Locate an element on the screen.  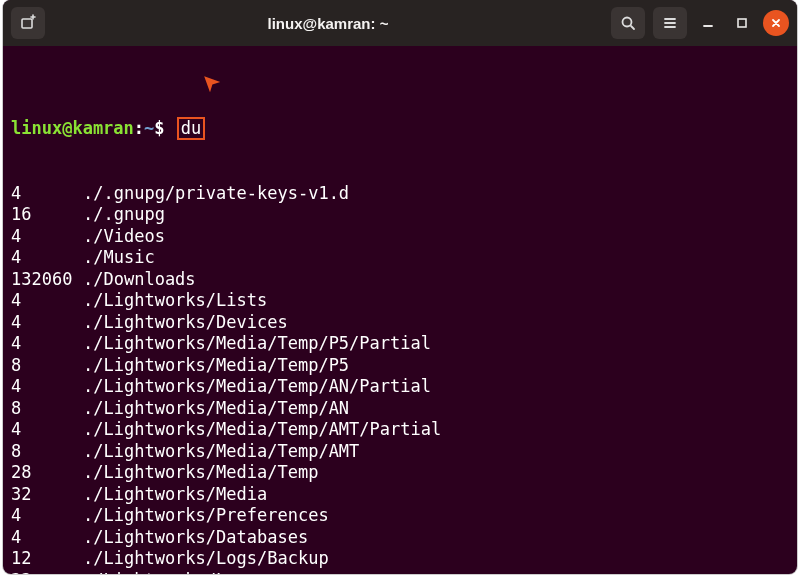
output-row: 4./Lightworks/Lists is located at coordinates (398, 301).